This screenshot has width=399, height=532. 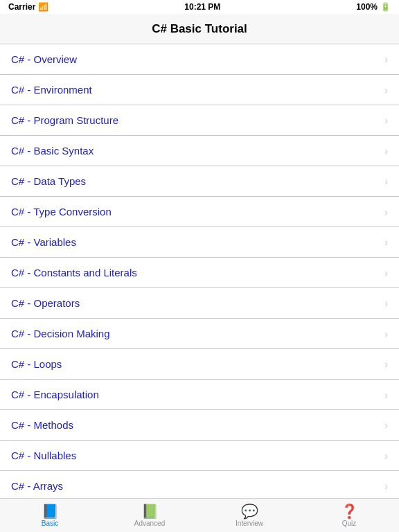 I want to click on list-item: C# - Arrays ›, so click(x=200, y=485).